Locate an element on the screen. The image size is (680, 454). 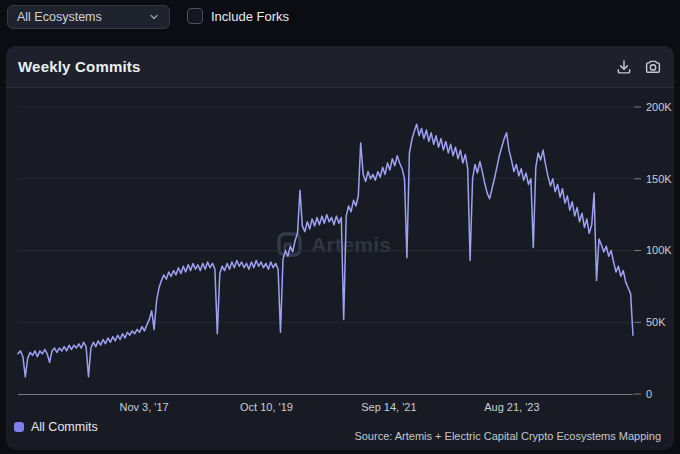
camera-icon is located at coordinates (653, 67).